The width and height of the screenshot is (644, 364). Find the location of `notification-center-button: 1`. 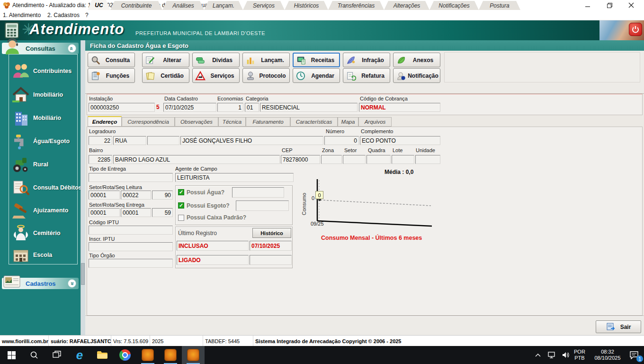

notification-center-button: 1 is located at coordinates (634, 355).